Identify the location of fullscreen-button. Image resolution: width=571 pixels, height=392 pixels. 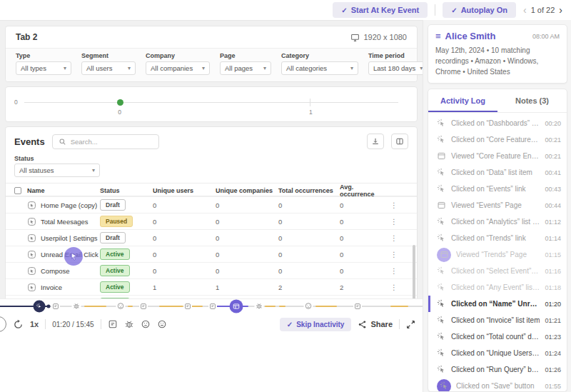
(411, 324).